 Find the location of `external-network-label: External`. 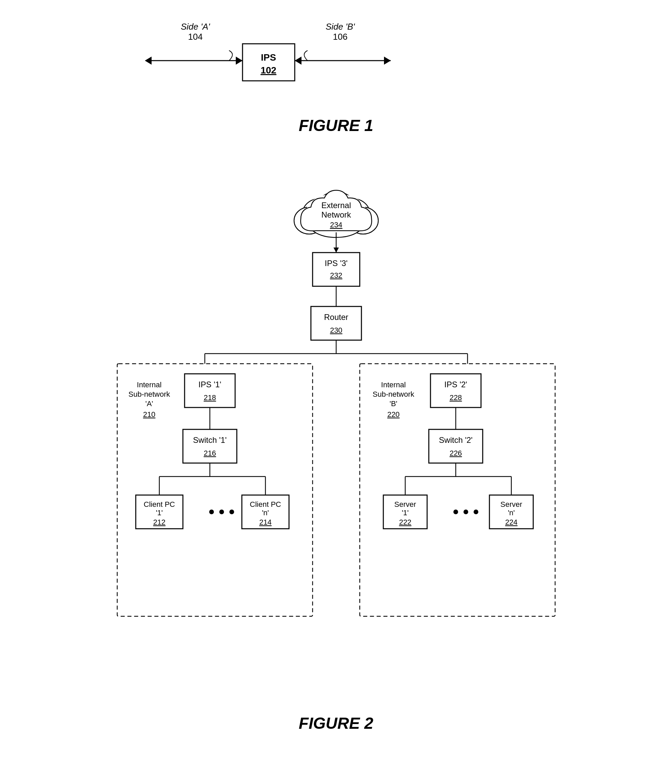

external-network-label: External is located at coordinates (336, 205).